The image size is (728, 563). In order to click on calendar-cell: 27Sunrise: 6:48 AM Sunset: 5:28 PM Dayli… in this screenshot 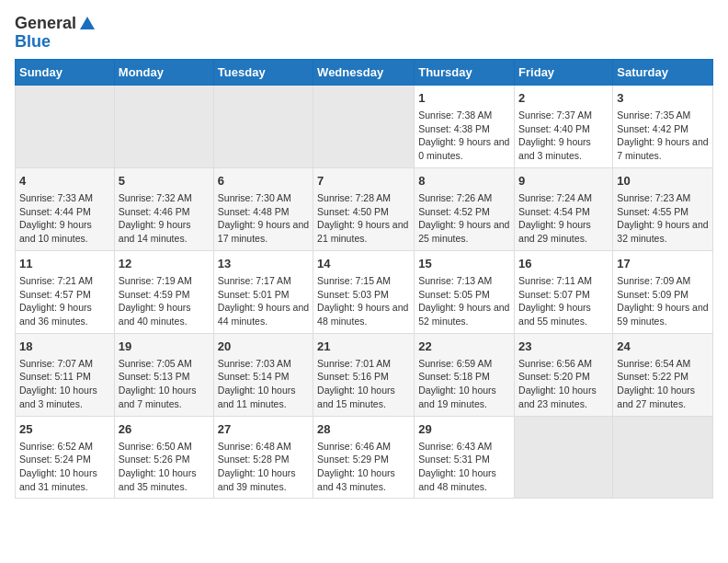, I will do `click(263, 457)`.